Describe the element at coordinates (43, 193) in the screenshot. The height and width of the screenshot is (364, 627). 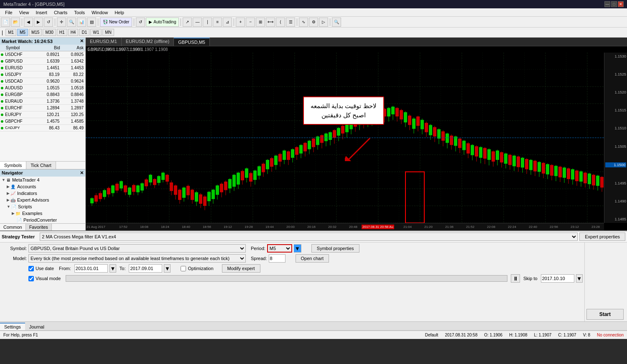
I see `sidebar-item-indicators: ▶ 📈 Indicators` at that location.